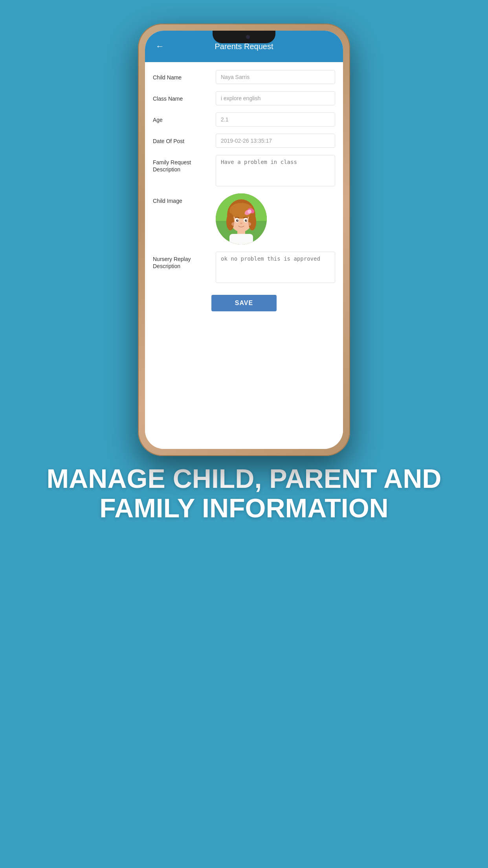  I want to click on child-image-row: Child Image, so click(244, 219).